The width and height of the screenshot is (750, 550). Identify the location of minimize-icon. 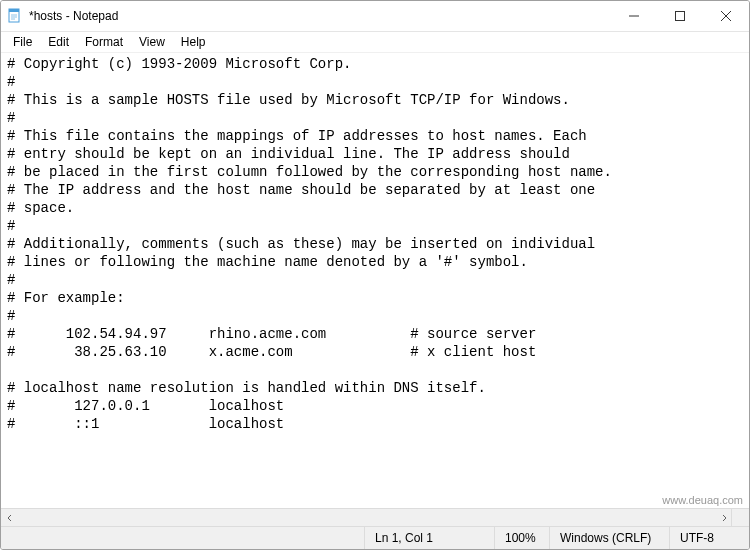
(634, 16).